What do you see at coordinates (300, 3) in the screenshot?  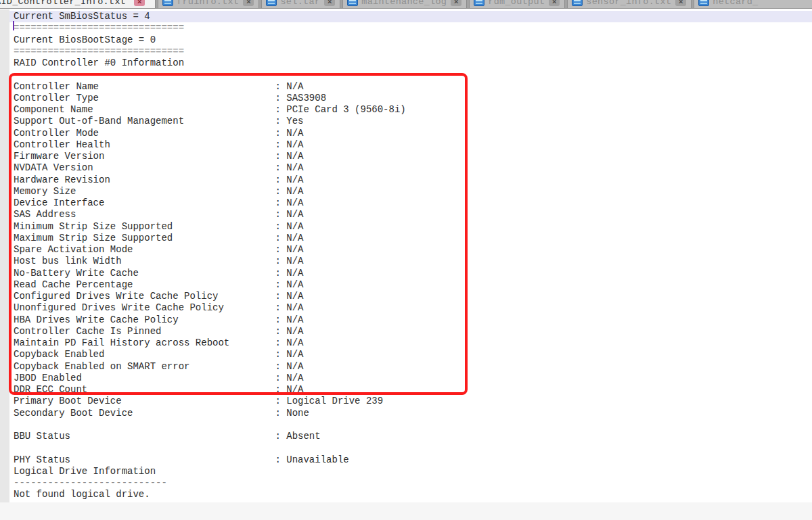 I see `tab-label: sel.tar` at bounding box center [300, 3].